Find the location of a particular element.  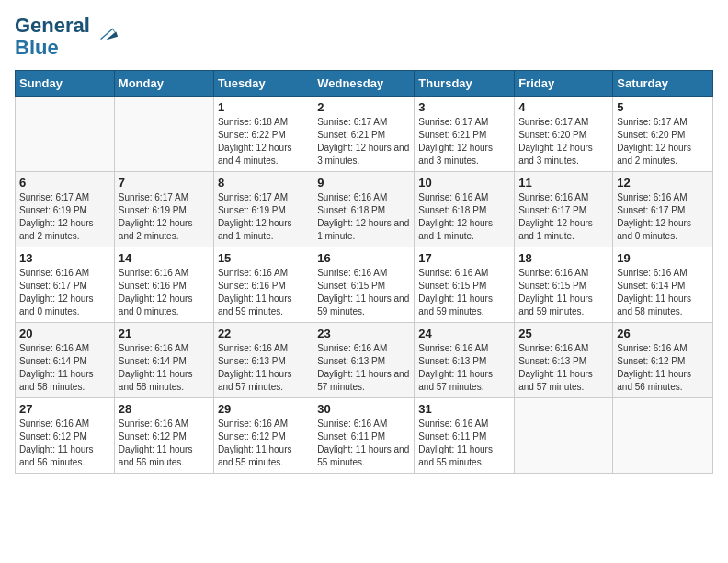

day-cell: 27Sunrise: 6:16 AM Sunset: 6:12 PM Dayli… is located at coordinates (65, 436).